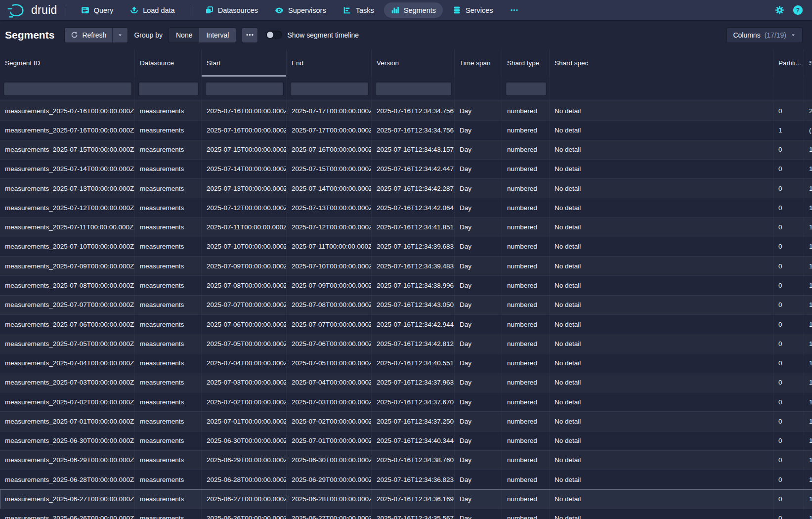 The width and height of the screenshot is (812, 519). What do you see at coordinates (406, 188) in the screenshot?
I see `table-row: measurements_2025-07-13T00:00:00.000Z...…` at bounding box center [406, 188].